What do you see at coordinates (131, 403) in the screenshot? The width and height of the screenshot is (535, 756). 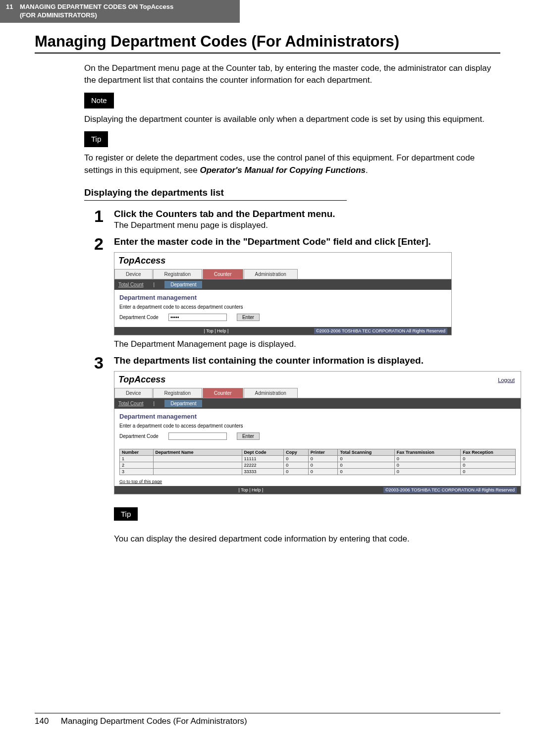 I see `subtab-total-count-2: Total Count` at bounding box center [131, 403].